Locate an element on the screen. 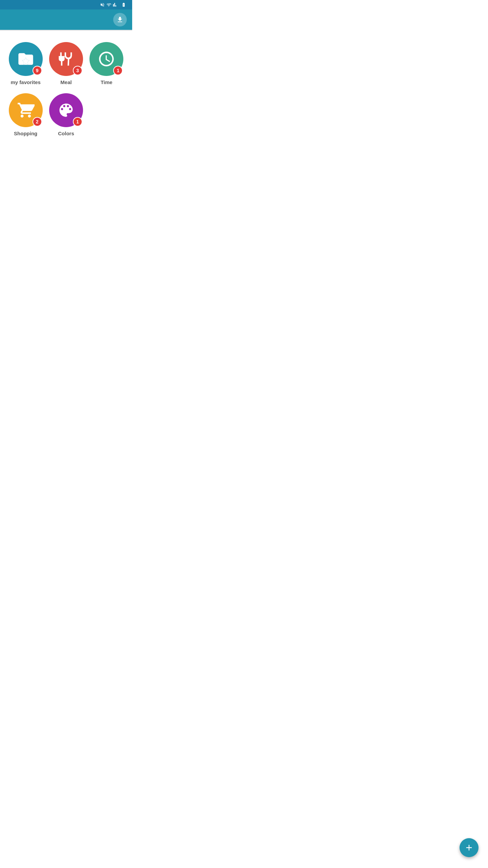  battery-icon is located at coordinates (124, 5).